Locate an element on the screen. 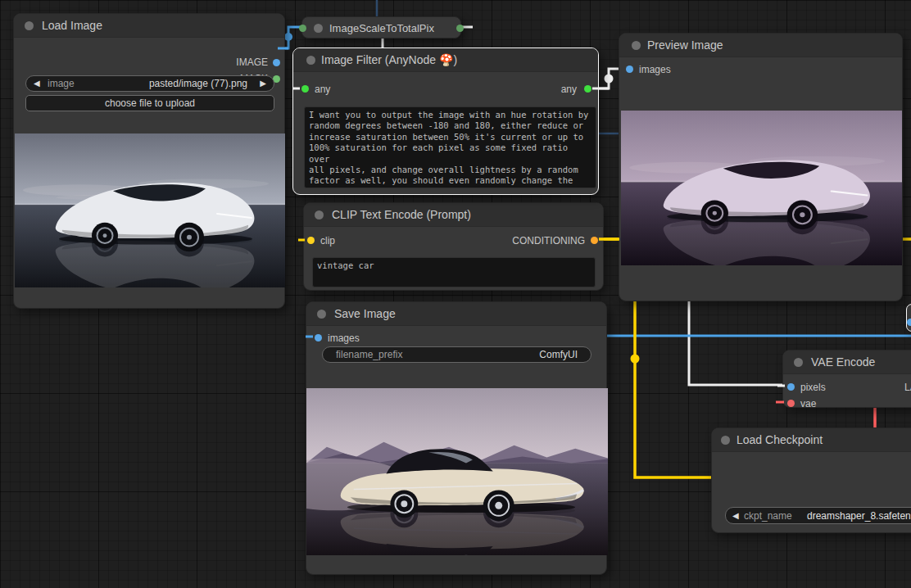 This screenshot has width=911, height=588. combo-value: pasted/image (77).png is located at coordinates (198, 84).